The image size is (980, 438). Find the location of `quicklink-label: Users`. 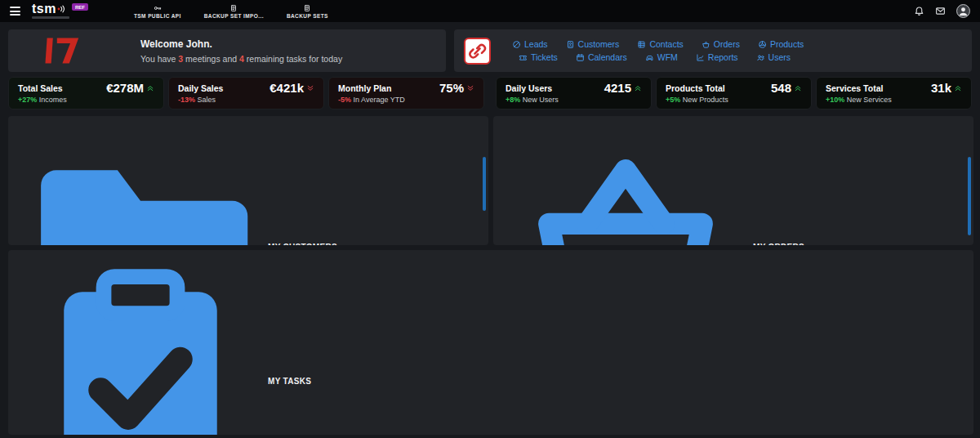

quicklink-label: Users is located at coordinates (779, 57).